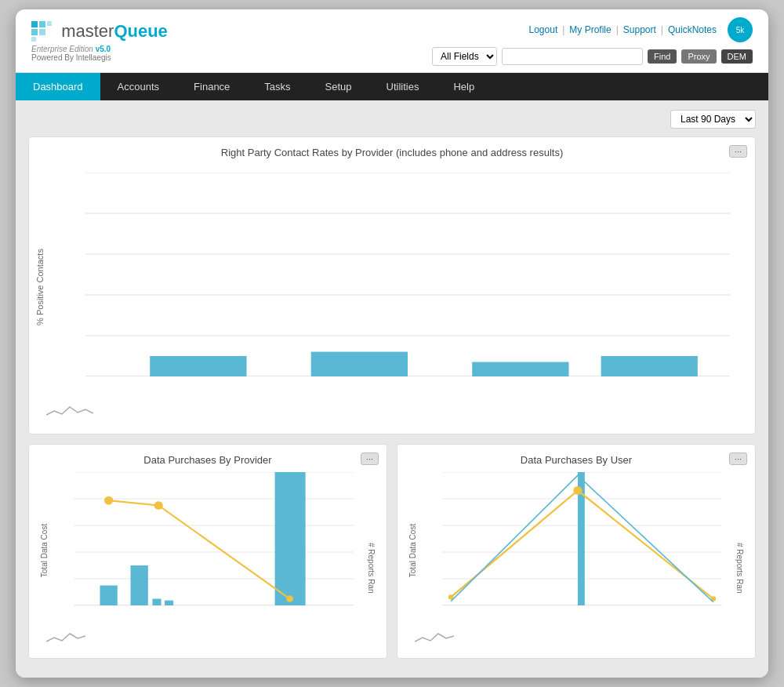 The image size is (784, 687). I want to click on nav-accounts: Accounts, so click(138, 86).